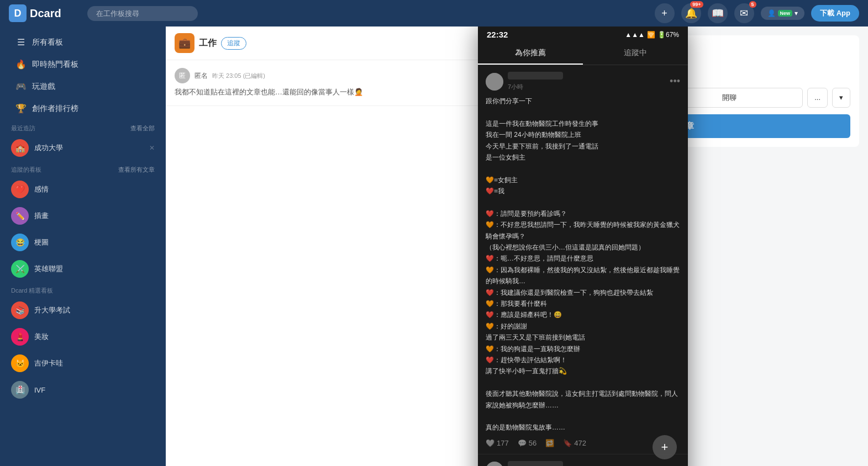 This screenshot has height=466, width=868. Describe the element at coordinates (83, 148) in the screenshot. I see `sidebar-board-ncku: 🏫 成功大學 ✕` at that location.